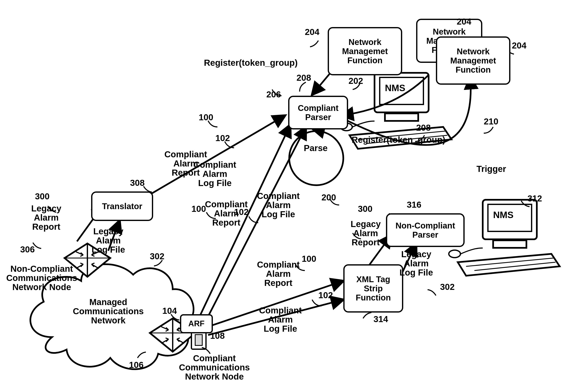  I want to click on ref-300a: 300, so click(42, 196).